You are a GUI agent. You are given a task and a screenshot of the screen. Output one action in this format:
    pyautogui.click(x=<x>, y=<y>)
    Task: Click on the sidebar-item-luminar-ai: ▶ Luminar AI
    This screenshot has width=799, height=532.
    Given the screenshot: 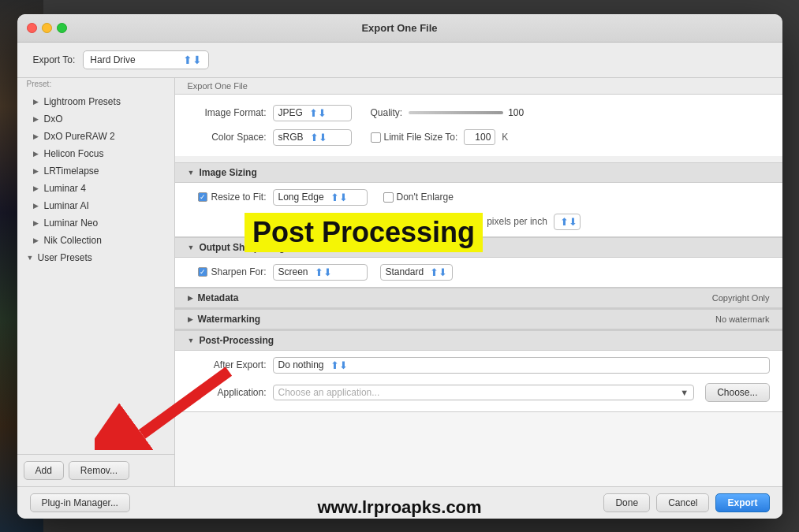 What is the action you would take?
    pyautogui.click(x=96, y=206)
    